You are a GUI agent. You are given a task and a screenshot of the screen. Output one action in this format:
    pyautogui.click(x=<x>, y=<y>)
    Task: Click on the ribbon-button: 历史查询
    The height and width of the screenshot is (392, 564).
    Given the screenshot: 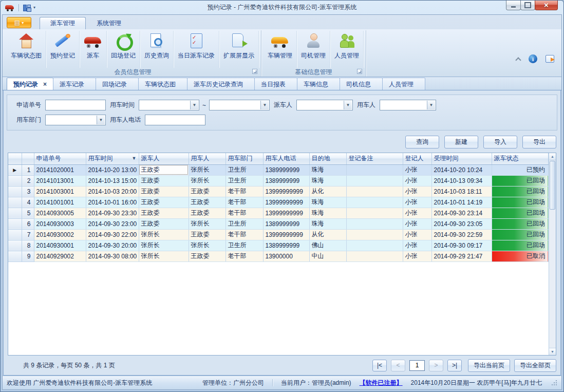 What is the action you would take?
    pyautogui.click(x=157, y=49)
    